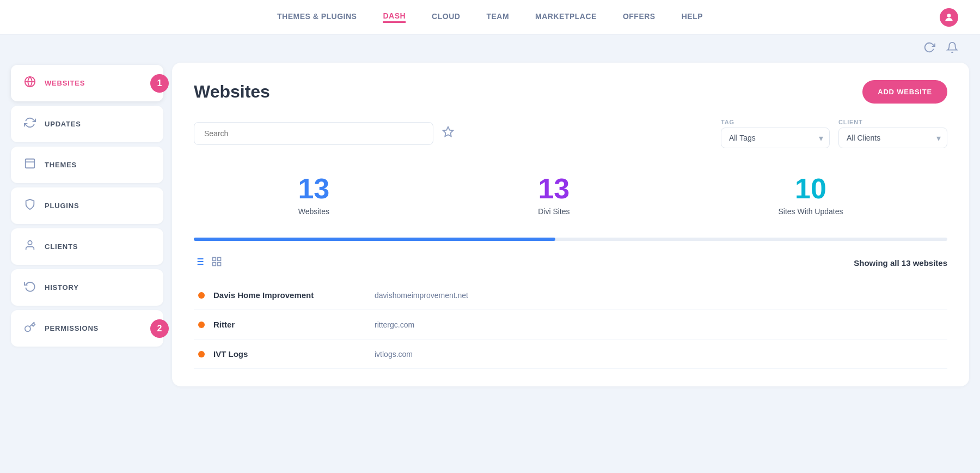 This screenshot has height=473, width=980. What do you see at coordinates (160, 329) in the screenshot?
I see `permissions-badge: 2` at bounding box center [160, 329].